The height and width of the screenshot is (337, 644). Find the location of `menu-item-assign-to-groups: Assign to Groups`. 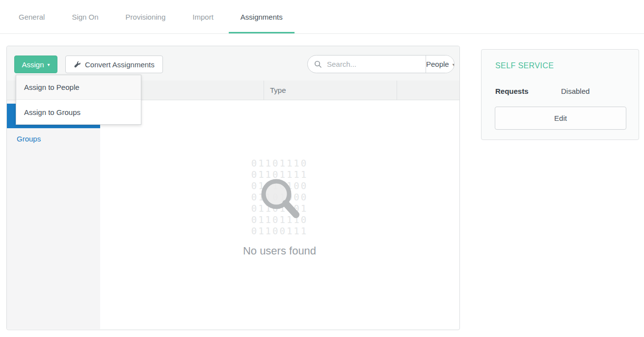

menu-item-assign-to-groups: Assign to Groups is located at coordinates (79, 112).